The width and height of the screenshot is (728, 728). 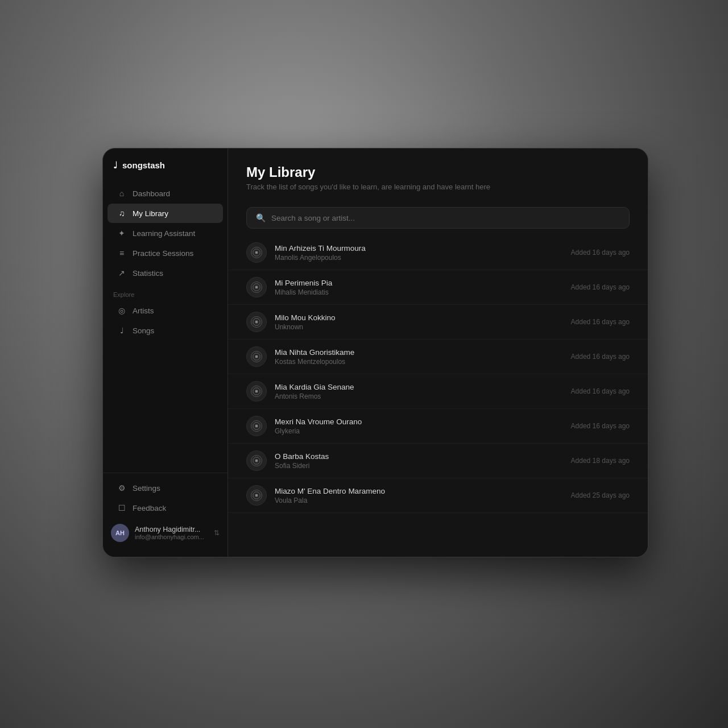 What do you see at coordinates (115, 165) in the screenshot?
I see `logo-icon: ♩` at bounding box center [115, 165].